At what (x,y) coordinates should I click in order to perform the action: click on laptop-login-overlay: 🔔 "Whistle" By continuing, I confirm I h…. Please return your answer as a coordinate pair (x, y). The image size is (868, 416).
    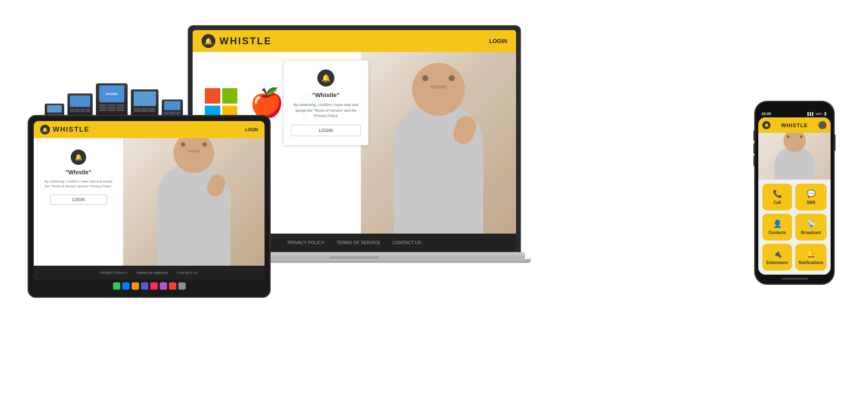
    Looking at the image, I should click on (326, 103).